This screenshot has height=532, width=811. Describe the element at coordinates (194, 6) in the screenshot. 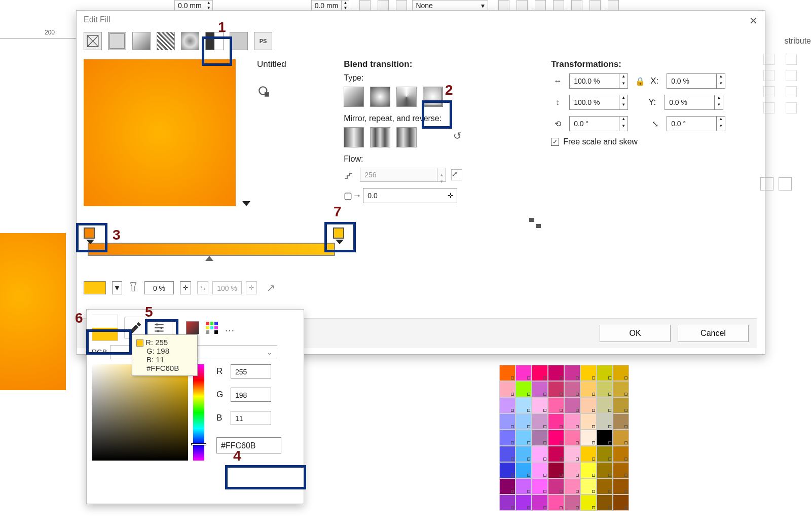

I see `toolbar-val1: 0.0 mm▲▼` at that location.